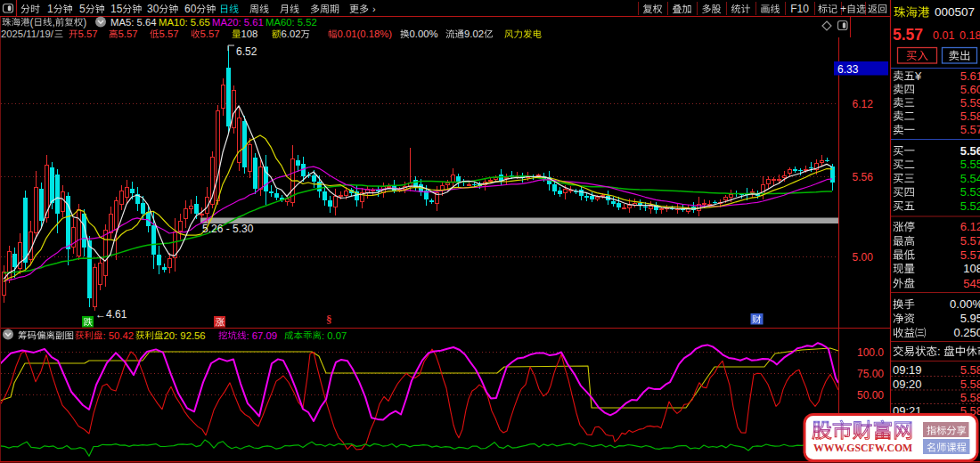  I want to click on svg-text: 20: 92.56, so click(185, 336).